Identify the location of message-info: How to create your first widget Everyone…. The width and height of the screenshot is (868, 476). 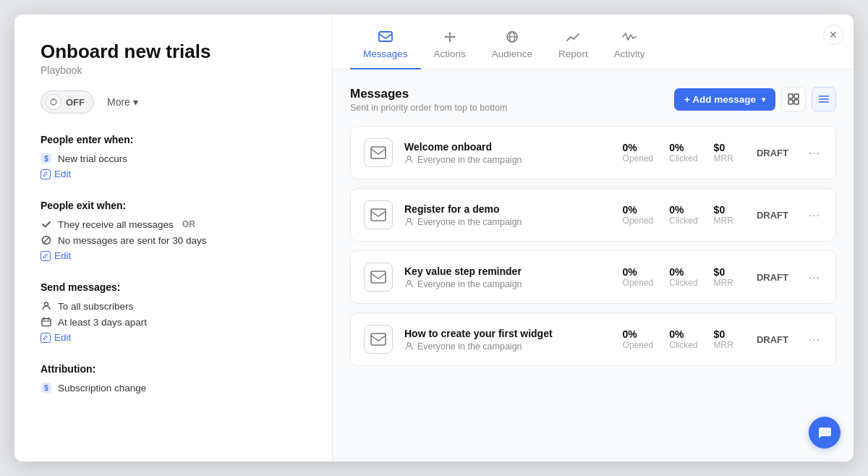
(508, 340).